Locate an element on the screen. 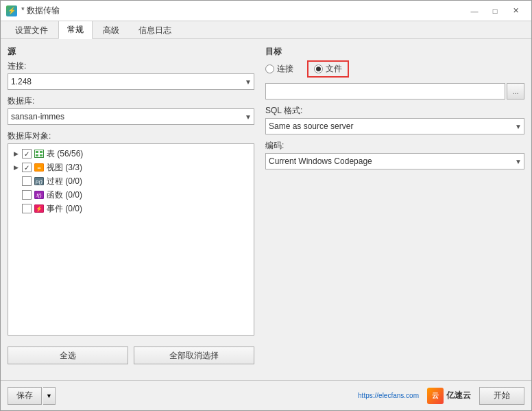 The image size is (532, 411). tab-advanced: 高级 is located at coordinates (111, 30).